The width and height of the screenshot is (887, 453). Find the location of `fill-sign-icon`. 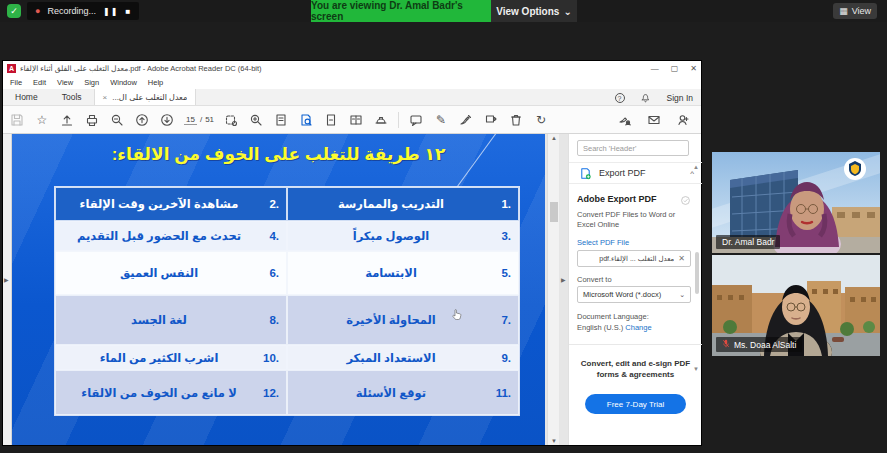

fill-sign-icon is located at coordinates (466, 120).